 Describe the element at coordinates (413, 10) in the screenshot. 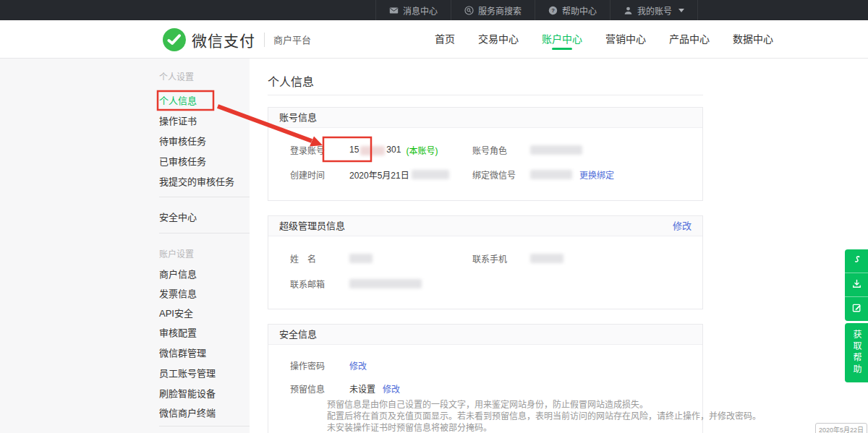

I see `topbar-item-message-center: 消息中心` at that location.